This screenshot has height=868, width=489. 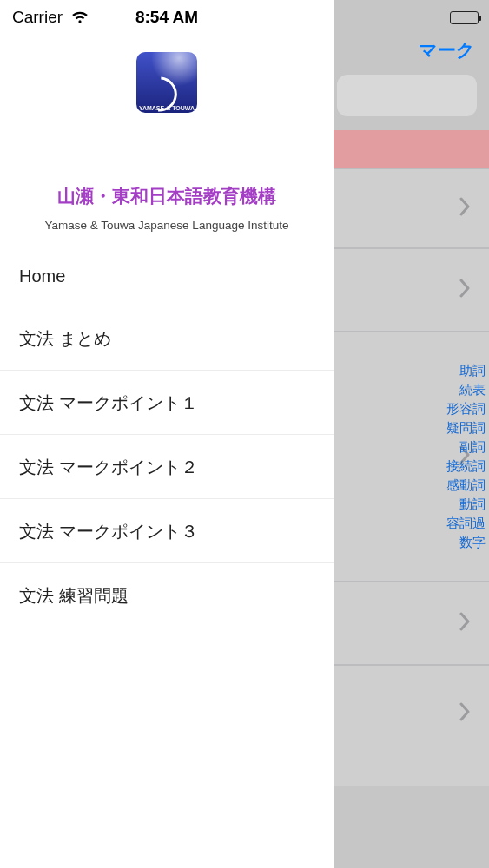 I want to click on category-tag: 数字, so click(x=466, y=542).